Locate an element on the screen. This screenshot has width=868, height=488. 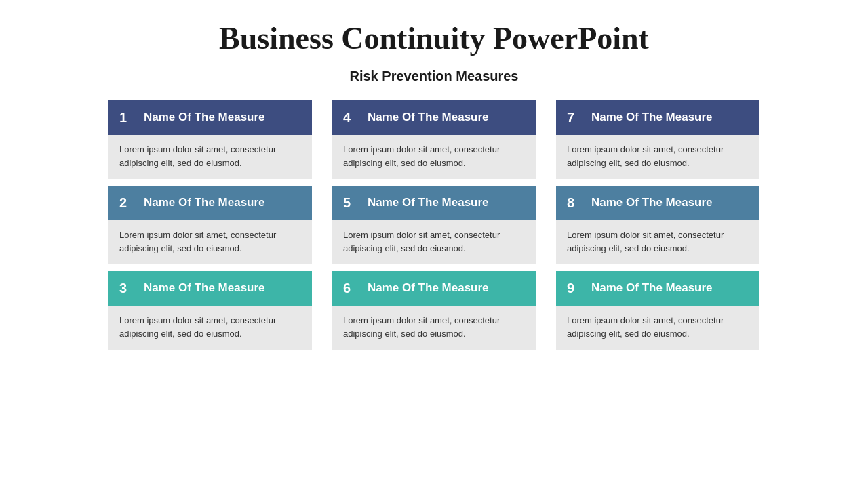
measure-name-2: Name Of The Measure is located at coordinates (205, 203).